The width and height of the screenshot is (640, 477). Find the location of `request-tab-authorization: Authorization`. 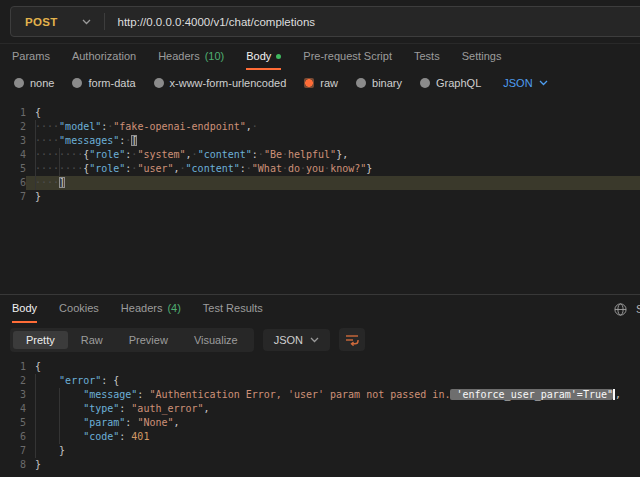

request-tab-authorization: Authorization is located at coordinates (104, 57).